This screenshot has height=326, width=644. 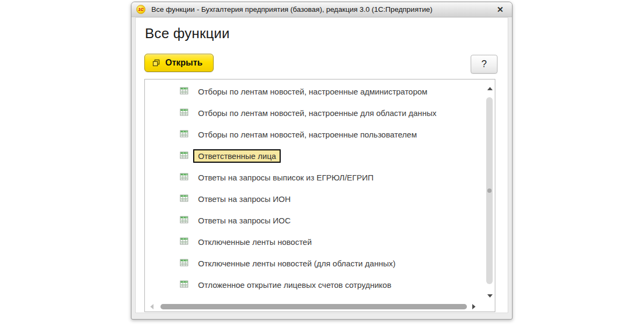 I want to click on vertical-scrollbar-thumb, so click(x=489, y=191).